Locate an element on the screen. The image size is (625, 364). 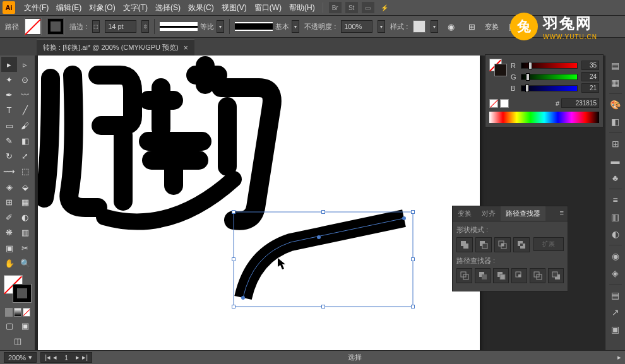
artboard-nav: |◂ ◂ 1 ▸ ▸| is located at coordinates (66, 357).